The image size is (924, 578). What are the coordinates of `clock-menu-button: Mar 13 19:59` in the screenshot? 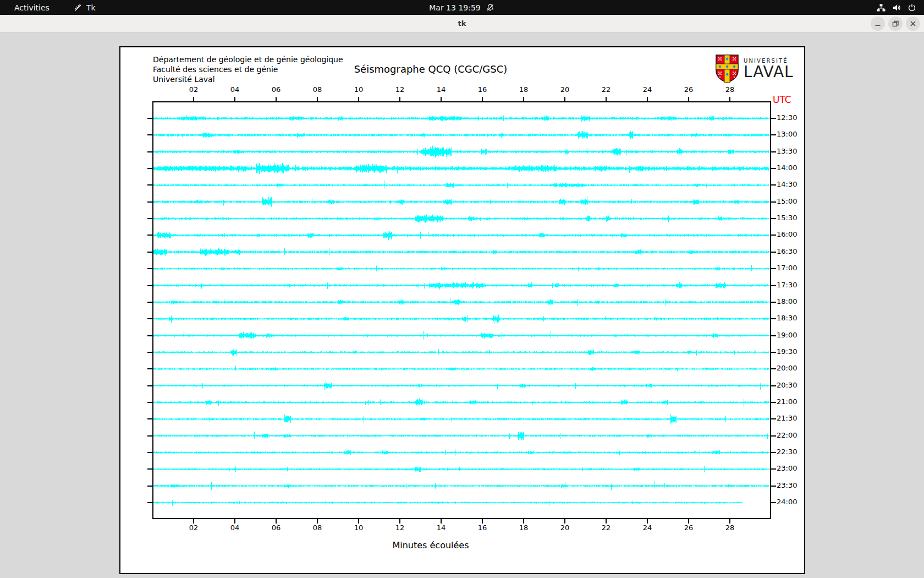 It's located at (462, 8).